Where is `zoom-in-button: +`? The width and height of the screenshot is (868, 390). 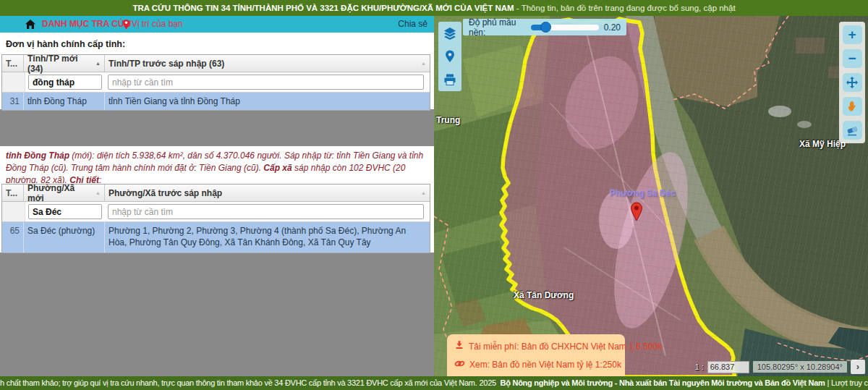
zoom-in-button: + is located at coordinates (852, 35).